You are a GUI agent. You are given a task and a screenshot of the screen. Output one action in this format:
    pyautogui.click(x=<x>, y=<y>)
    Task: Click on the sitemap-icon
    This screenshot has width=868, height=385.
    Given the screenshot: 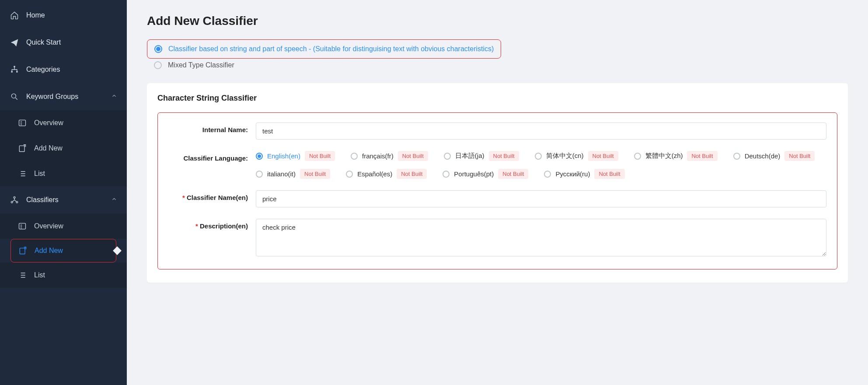 What is the action you would take?
    pyautogui.click(x=14, y=70)
    